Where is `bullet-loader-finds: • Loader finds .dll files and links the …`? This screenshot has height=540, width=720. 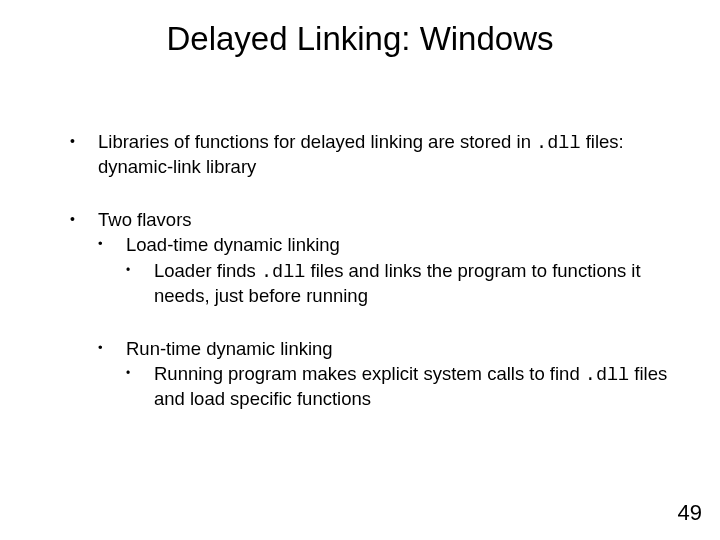 bullet-loader-finds: • Loader finds .dll files and links the … is located at coordinates (398, 283).